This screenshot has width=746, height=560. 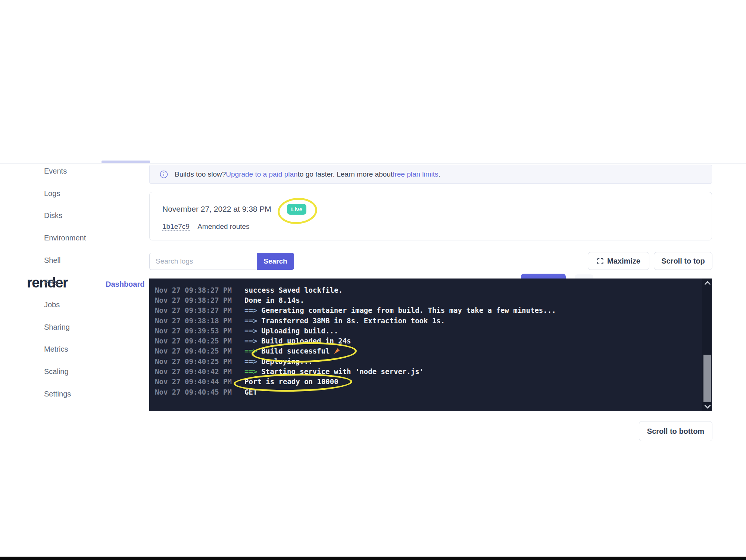 What do you see at coordinates (624, 261) in the screenshot?
I see `maximize-label: Maximize` at bounding box center [624, 261].